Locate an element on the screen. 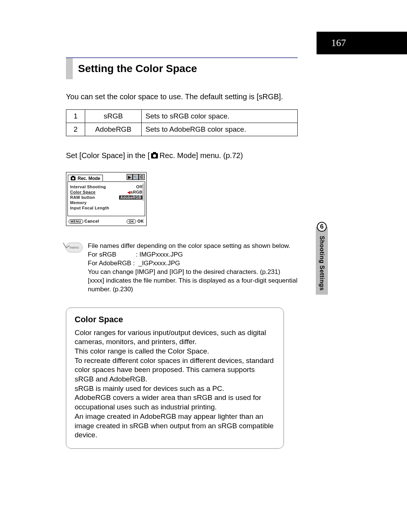  set-instruction: Set [Color Space] in the [ Rec. Mode] me… is located at coordinates (182, 155).